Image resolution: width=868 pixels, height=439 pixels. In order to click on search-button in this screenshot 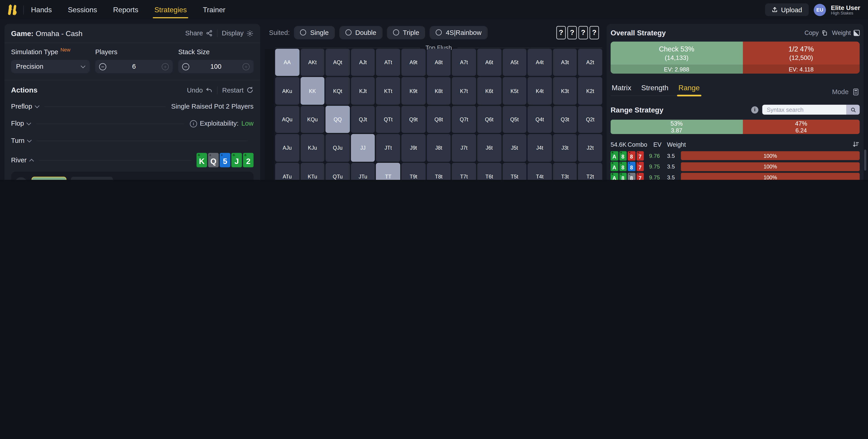, I will do `click(853, 110)`.